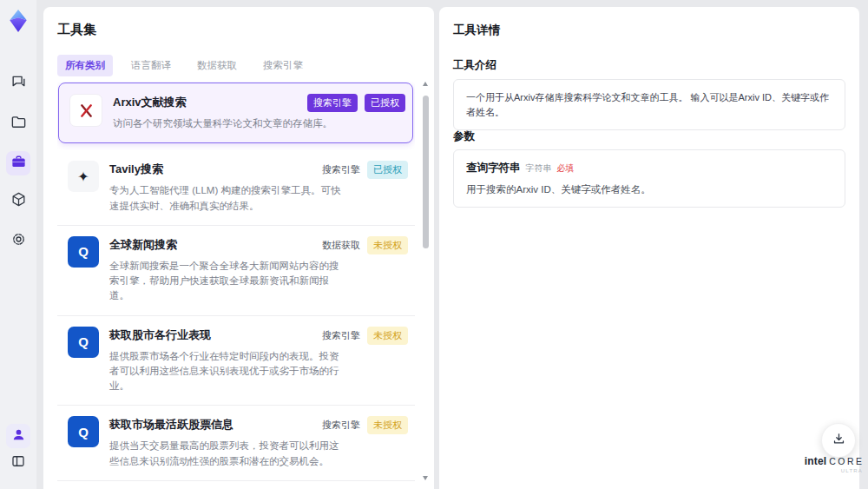  I want to click on tool-card: Q 获取市场最活跃股票信息 搜索引擎 未授权 提供当天交易量最高的股票列表，投资…, so click(236, 443).